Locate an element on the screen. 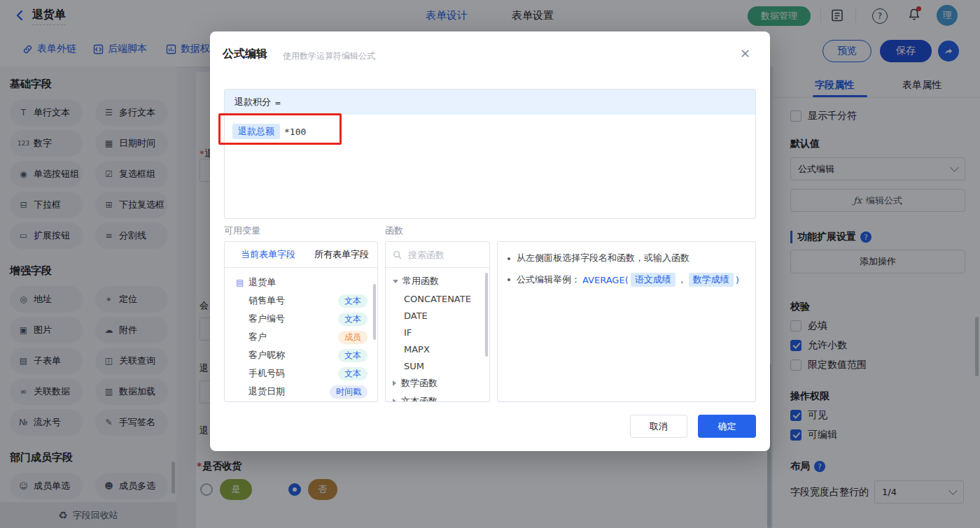 Image resolution: width=980 pixels, height=528 pixels. formula-editor: 退款积分 = 退款总额 *100 is located at coordinates (490, 154).